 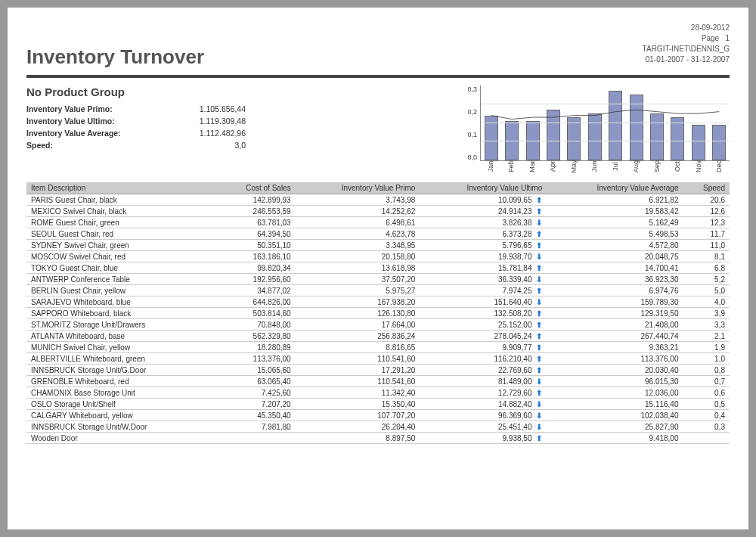 I want to click on cell-speed: 0,5, so click(x=707, y=404).